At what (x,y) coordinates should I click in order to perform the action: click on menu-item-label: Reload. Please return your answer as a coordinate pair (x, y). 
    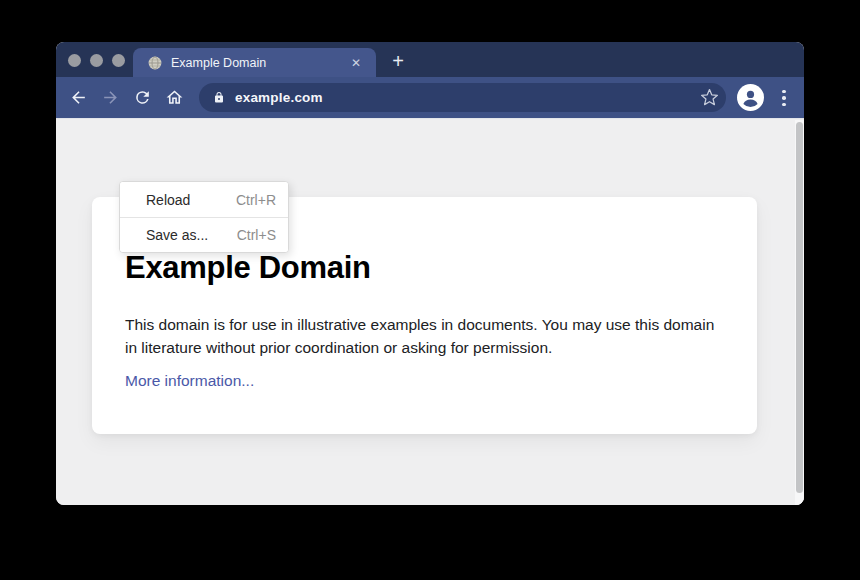
    Looking at the image, I should click on (168, 200).